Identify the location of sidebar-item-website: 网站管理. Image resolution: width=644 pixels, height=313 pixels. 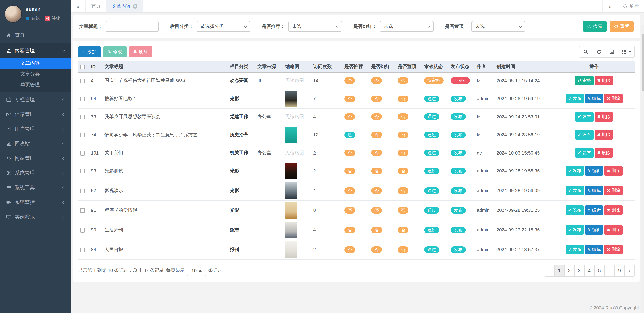
(35, 158).